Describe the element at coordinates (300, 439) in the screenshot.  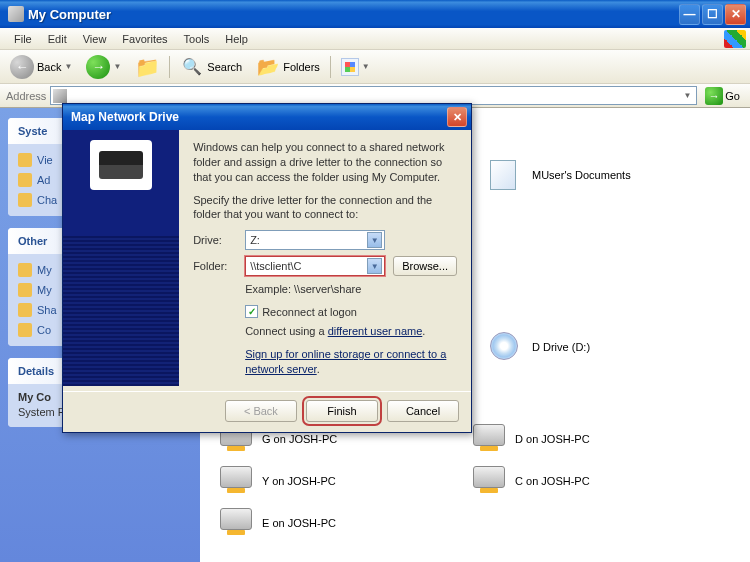
I see `file-label: G on JOSH-PC` at that location.